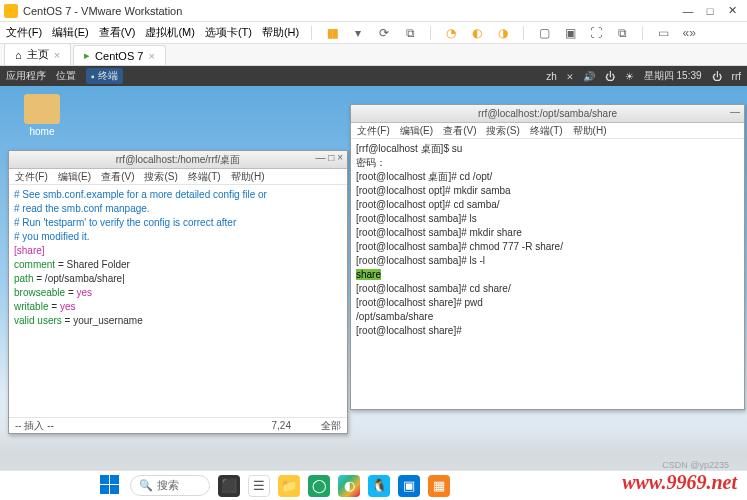 The width and height of the screenshot is (747, 500). Describe the element at coordinates (204, 177) in the screenshot. I see `tl-menu-terminal: 终端(T)` at that location.